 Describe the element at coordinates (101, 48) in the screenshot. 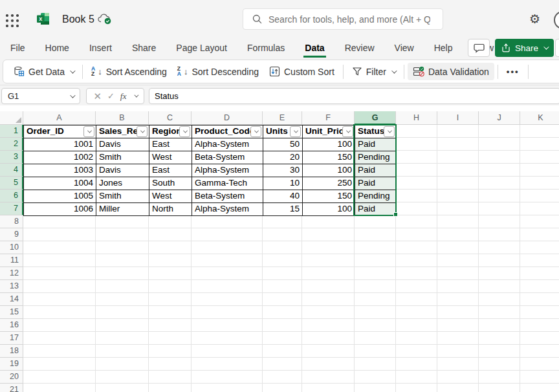

I see `tab-insert: Insert` at that location.